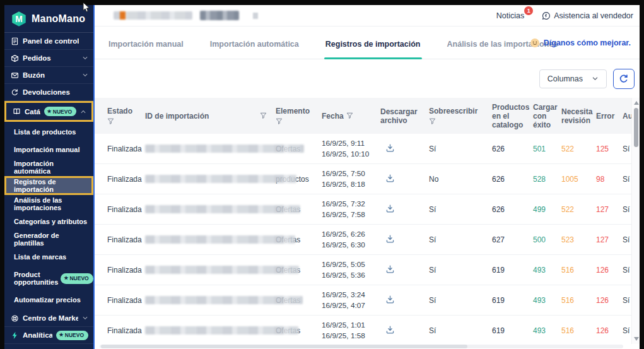  I want to click on horizontal-scrollbar, so click(361, 346).